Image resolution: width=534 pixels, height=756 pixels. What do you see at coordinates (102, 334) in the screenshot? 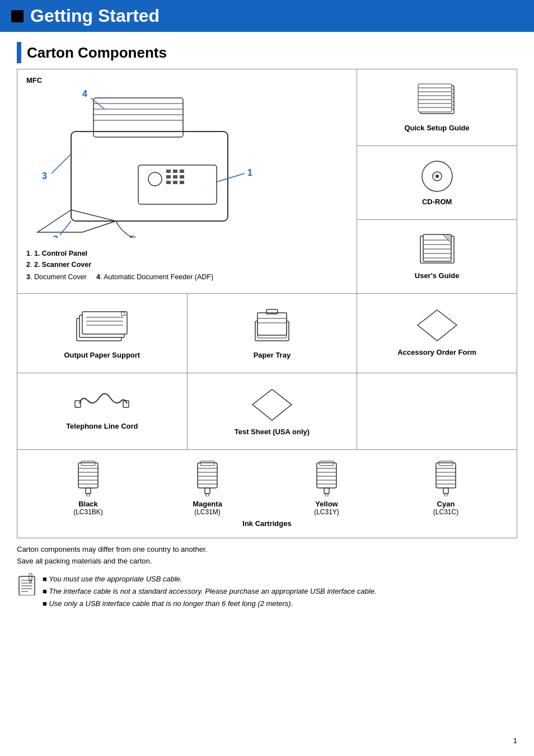
I see `output-paper-support-cell: Output Paper Support` at bounding box center [102, 334].